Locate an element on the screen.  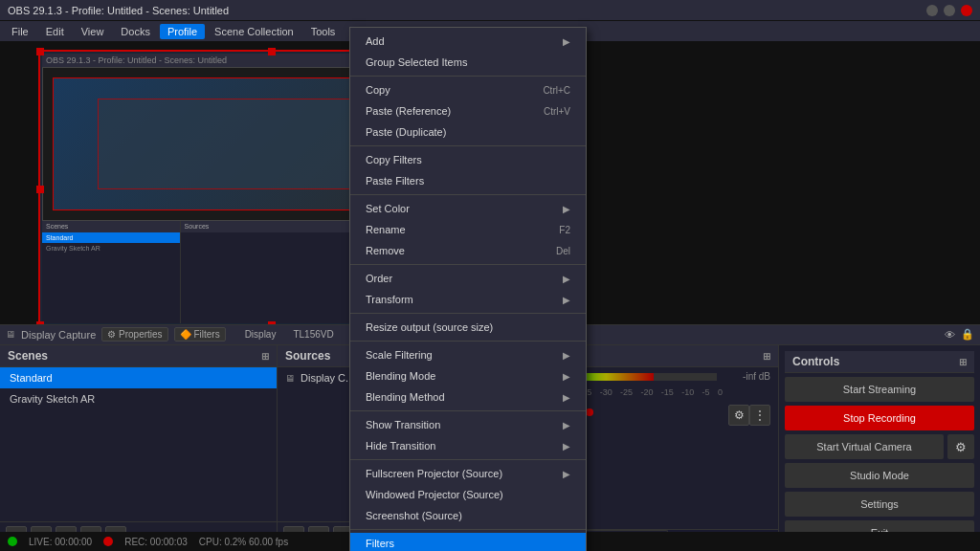
context-menu-right-set-color: ▶ is located at coordinates (567, 209).